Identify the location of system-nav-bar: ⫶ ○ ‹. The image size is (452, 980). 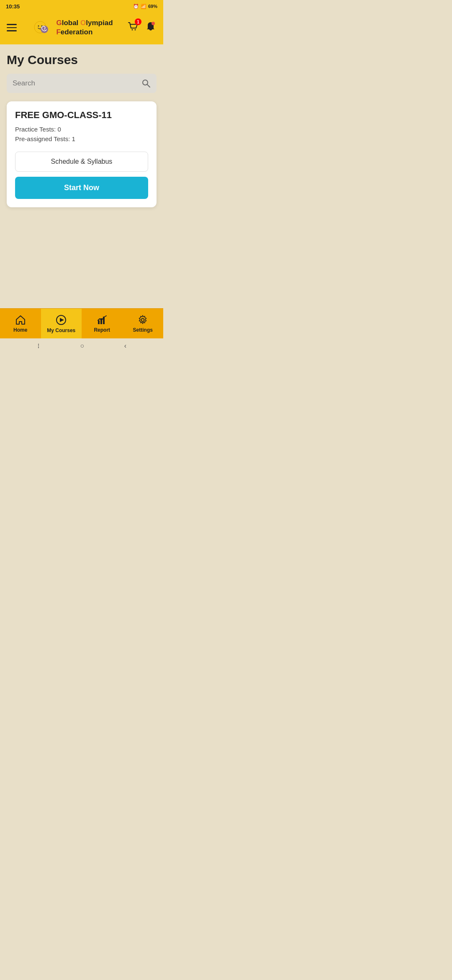
(82, 346).